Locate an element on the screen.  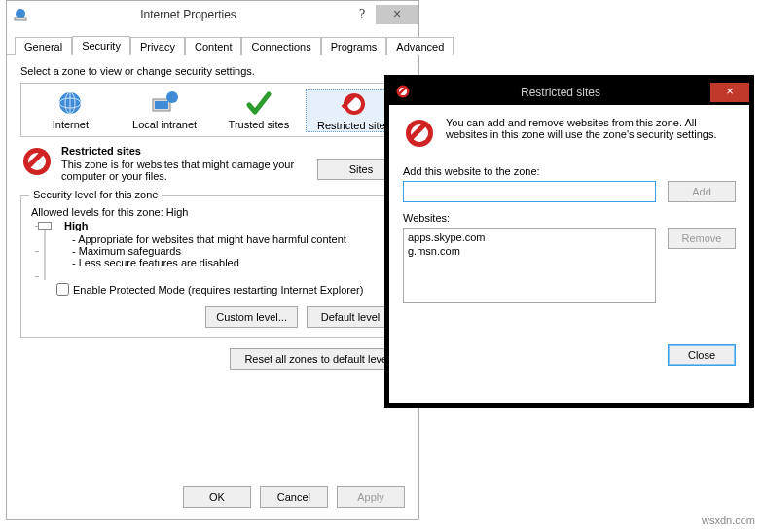
help-button: ? is located at coordinates (362, 15).